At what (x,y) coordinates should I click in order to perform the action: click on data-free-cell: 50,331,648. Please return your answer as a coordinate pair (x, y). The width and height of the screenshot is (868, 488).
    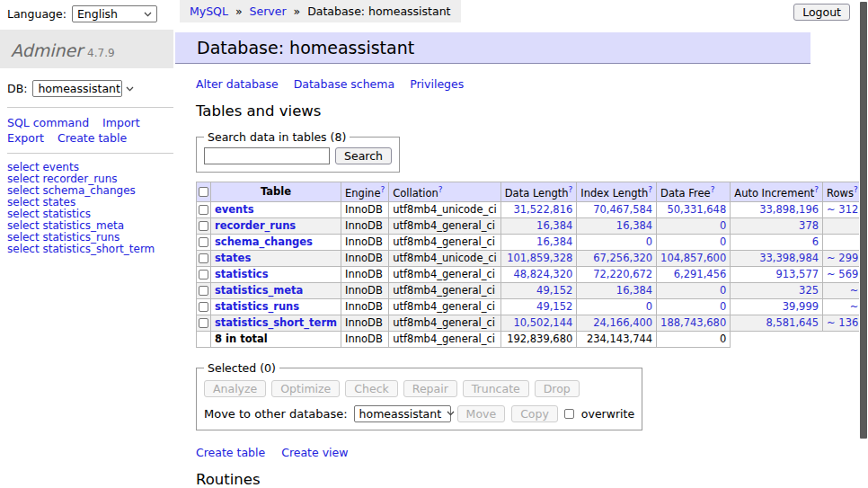
    Looking at the image, I should click on (694, 209).